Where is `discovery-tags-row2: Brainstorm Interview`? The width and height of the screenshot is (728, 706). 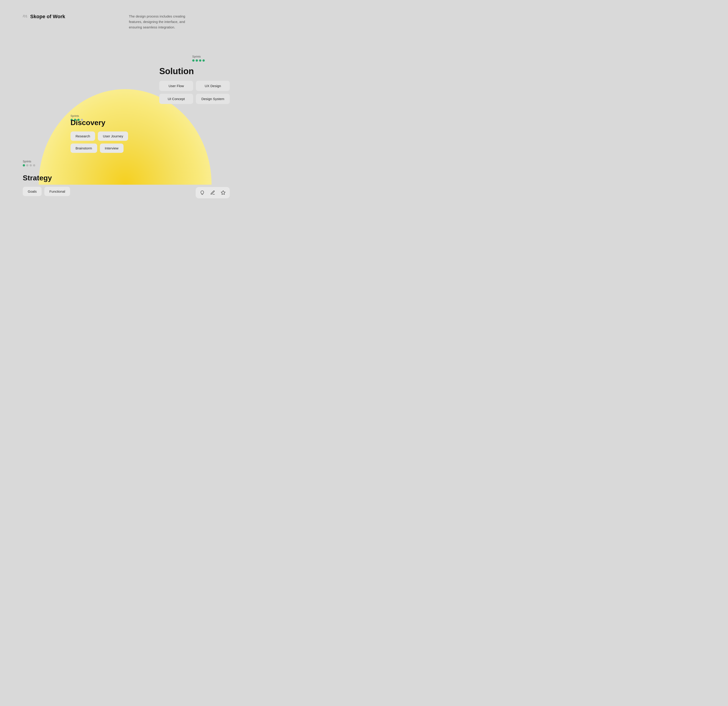
discovery-tags-row2: Brainstorm Interview is located at coordinates (100, 148).